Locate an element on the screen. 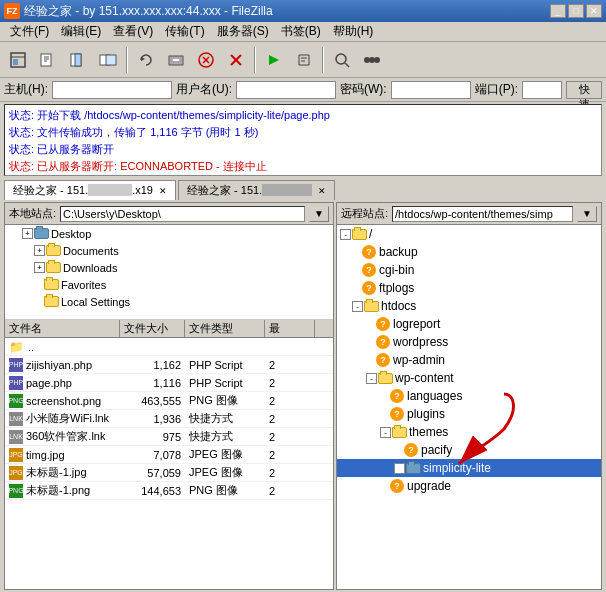  file-row-screenshot: PNG screenshot.png 463,555 PNG 图像 2 is located at coordinates (169, 401).